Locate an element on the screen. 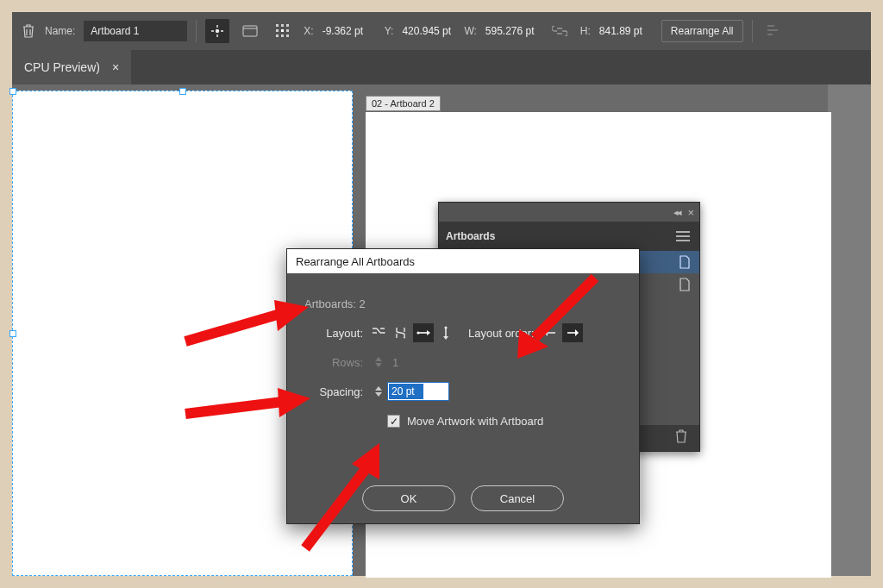 Image resolution: width=883 pixels, height=588 pixels. x-label: X: is located at coordinates (309, 31).